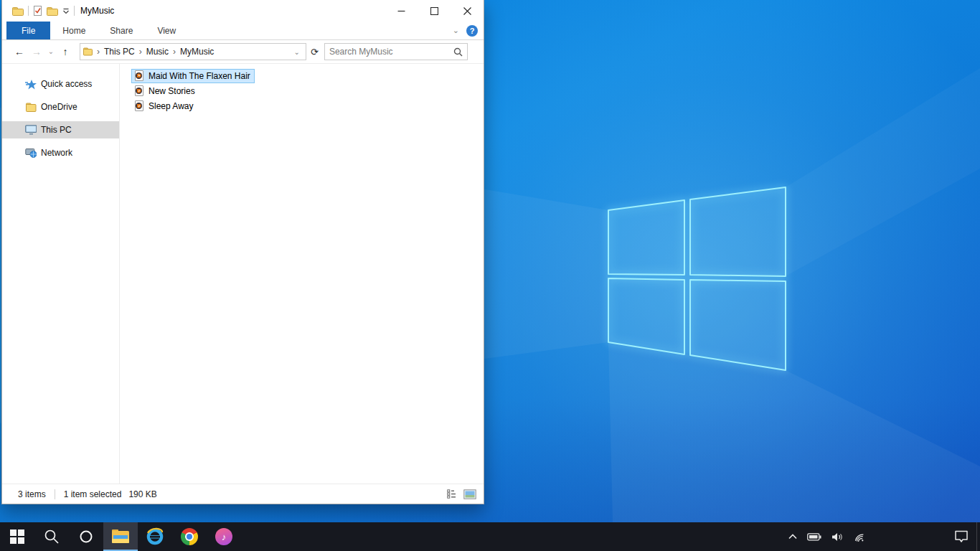  I want to click on taskbar-file-explorer-button, so click(121, 537).